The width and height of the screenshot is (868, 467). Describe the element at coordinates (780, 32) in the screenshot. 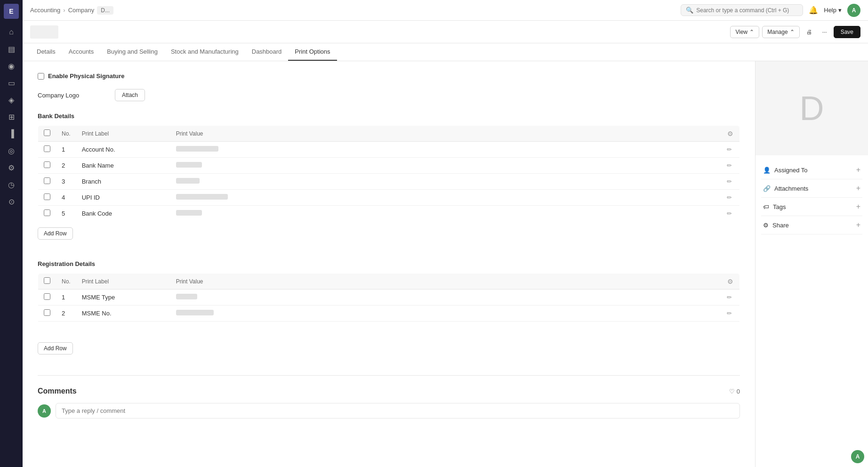

I see `manage-button: Manage ⌃` at that location.